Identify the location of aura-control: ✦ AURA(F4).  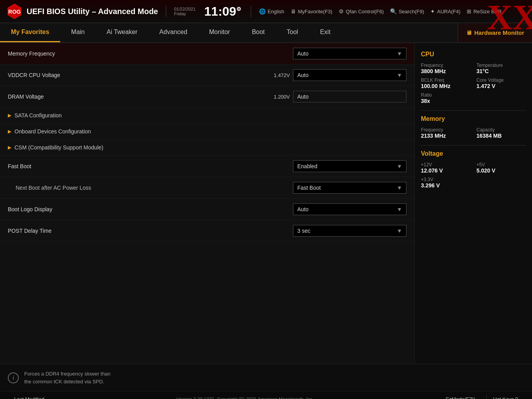
(445, 11).